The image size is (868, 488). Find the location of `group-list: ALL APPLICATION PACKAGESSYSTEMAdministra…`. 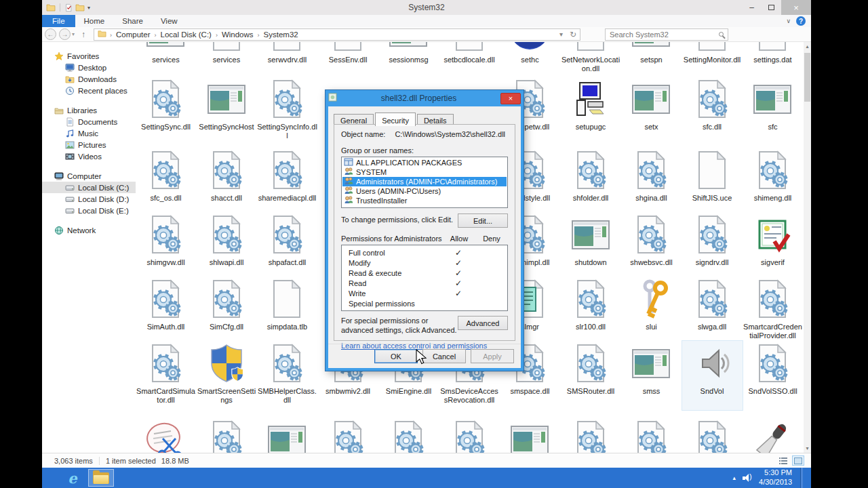

group-list: ALL APPLICATION PACKAGESSYSTEMAdministra… is located at coordinates (425, 182).